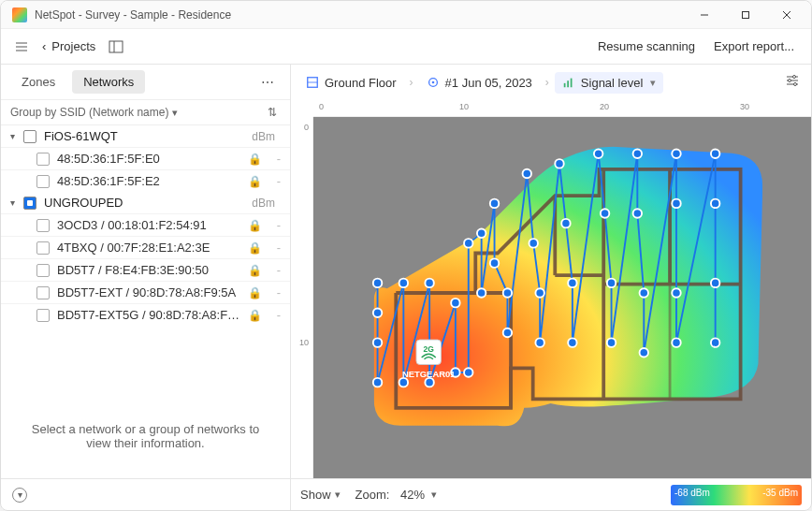 The image size is (812, 511). I want to click on network-item: 48:5D:36:1F:5F:E2🔒-, so click(146, 181).